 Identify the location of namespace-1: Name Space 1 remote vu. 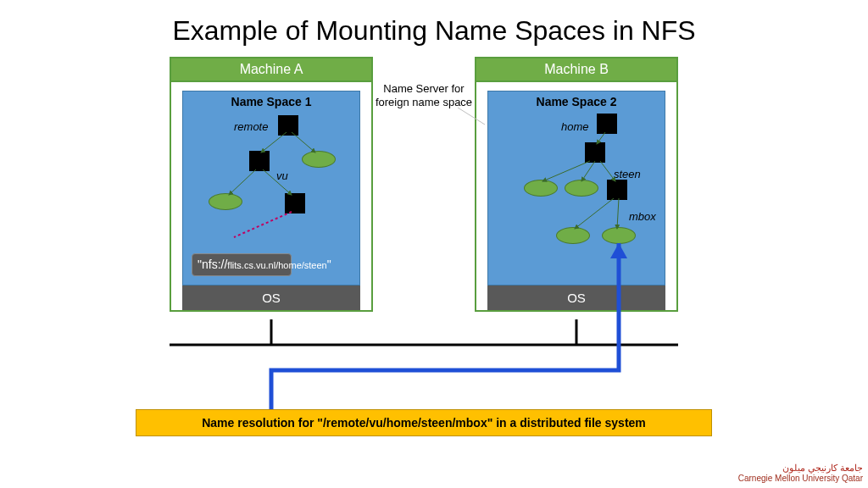
(271, 188).